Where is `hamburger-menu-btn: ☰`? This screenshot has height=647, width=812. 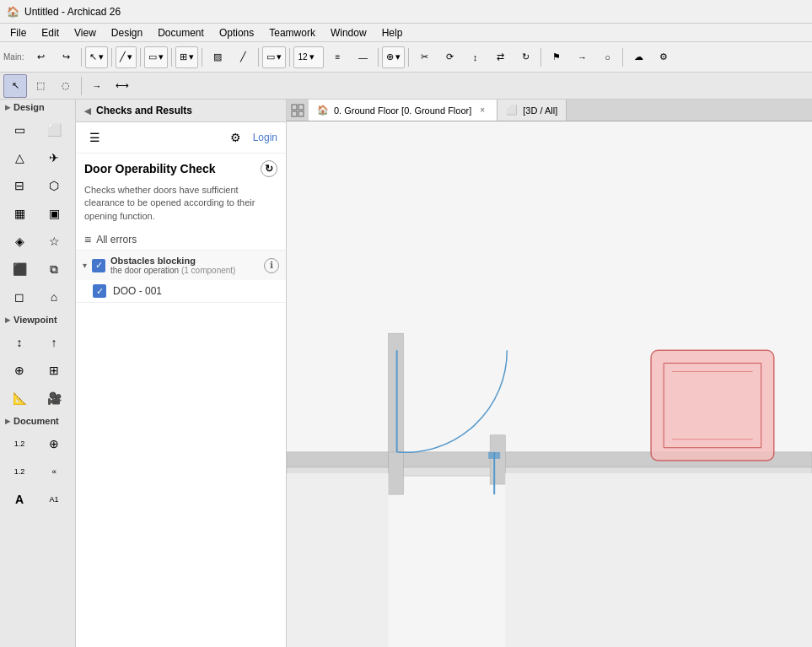
hamburger-menu-btn: ☰ is located at coordinates (94, 137).